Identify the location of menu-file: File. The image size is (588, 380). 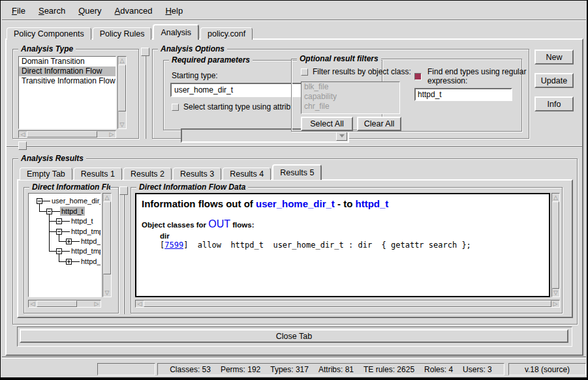
(18, 10).